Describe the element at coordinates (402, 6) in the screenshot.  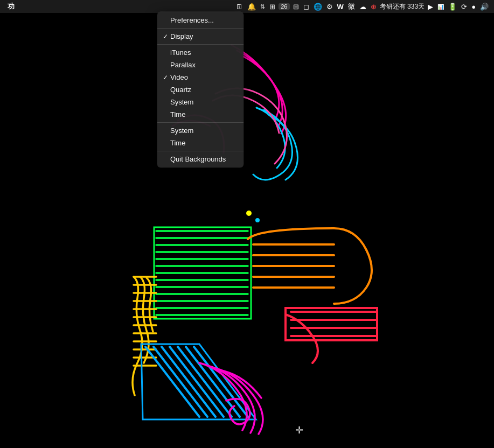
I see `countdown-text: 考研还有 333天` at that location.